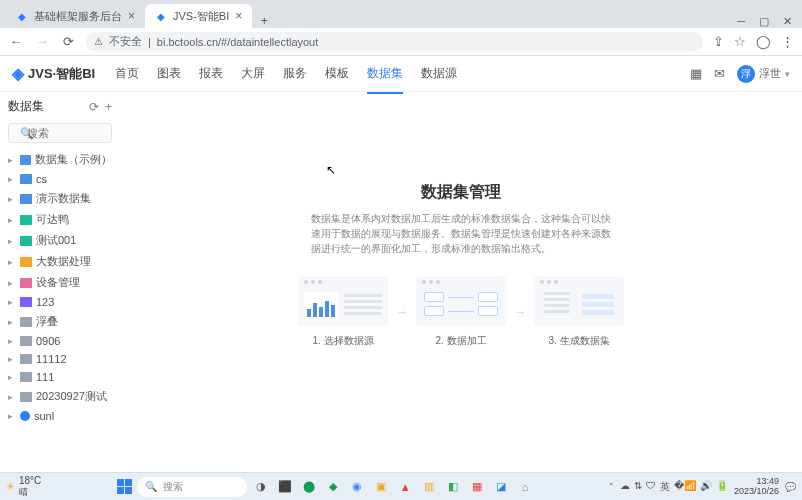 This screenshot has width=802, height=500. Describe the element at coordinates (44, 416) in the screenshot. I see `sidebar-item-label: sunl` at that location.